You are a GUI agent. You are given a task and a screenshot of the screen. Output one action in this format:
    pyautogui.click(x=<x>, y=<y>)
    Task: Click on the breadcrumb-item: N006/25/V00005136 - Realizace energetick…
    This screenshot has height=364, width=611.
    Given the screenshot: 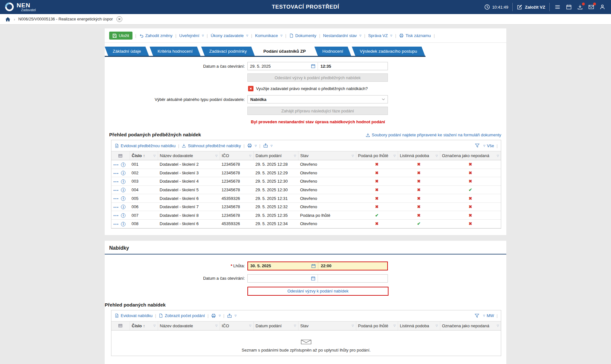 What is the action you would take?
    pyautogui.click(x=65, y=19)
    